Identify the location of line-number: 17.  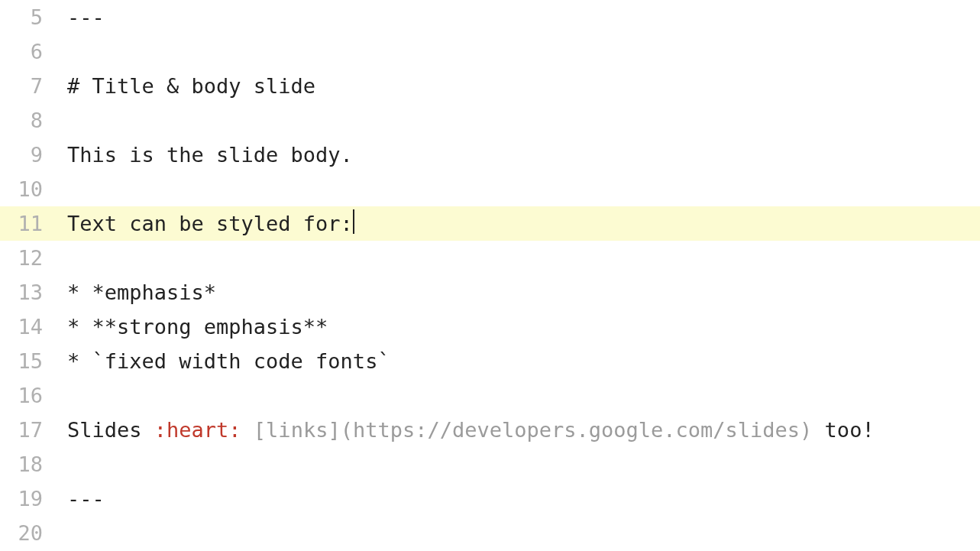
(24, 429).